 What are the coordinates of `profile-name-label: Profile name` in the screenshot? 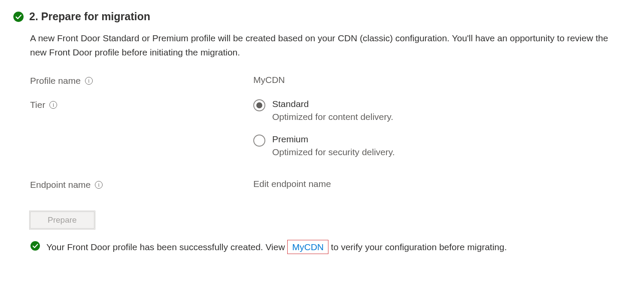 It's located at (55, 81).